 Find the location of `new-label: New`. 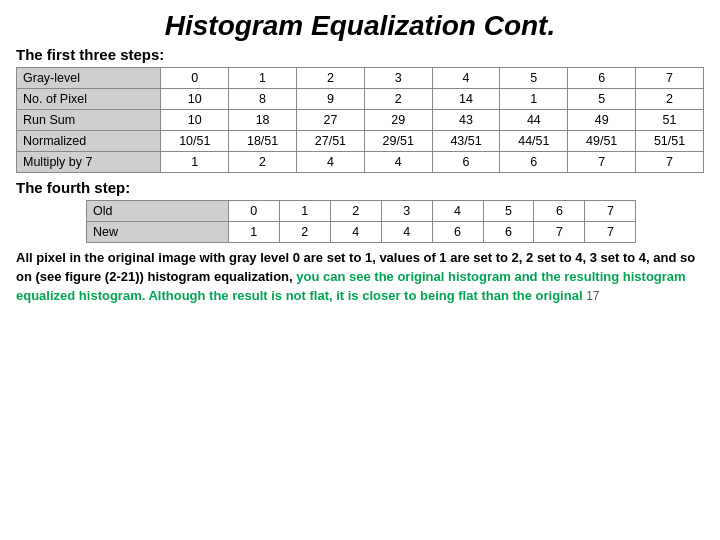

new-label: New is located at coordinates (158, 232).